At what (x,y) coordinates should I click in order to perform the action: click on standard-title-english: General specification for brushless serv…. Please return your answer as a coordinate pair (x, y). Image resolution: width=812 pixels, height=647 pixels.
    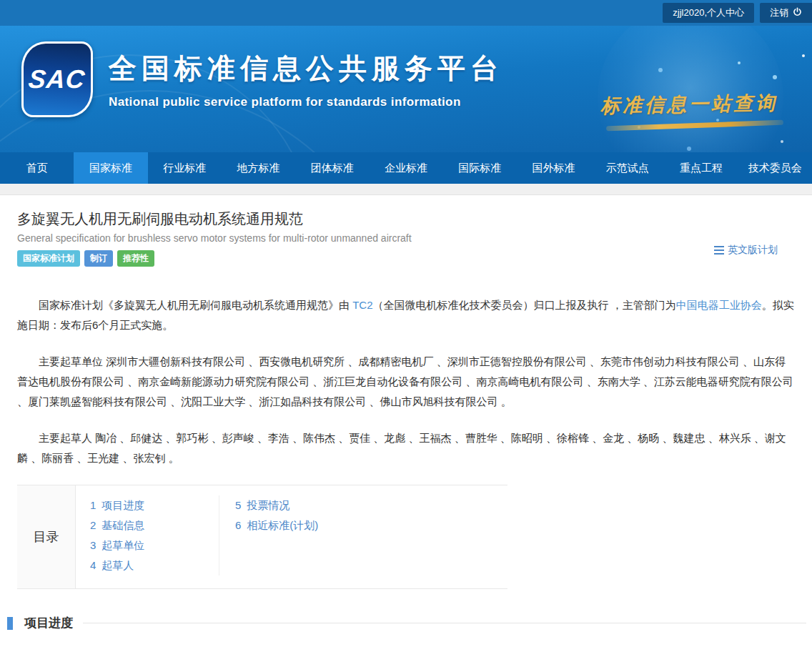
    Looking at the image, I should click on (406, 238).